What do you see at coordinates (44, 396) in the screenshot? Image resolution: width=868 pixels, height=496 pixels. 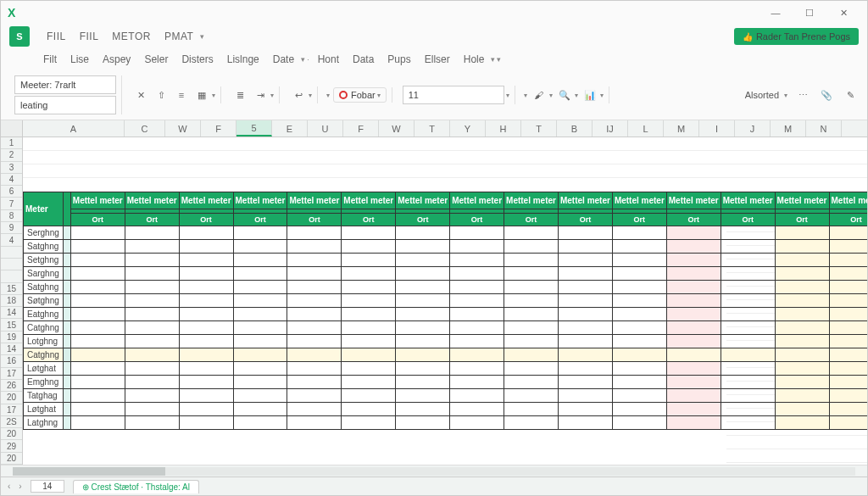 I see `row-label: Tatghag` at bounding box center [44, 396].